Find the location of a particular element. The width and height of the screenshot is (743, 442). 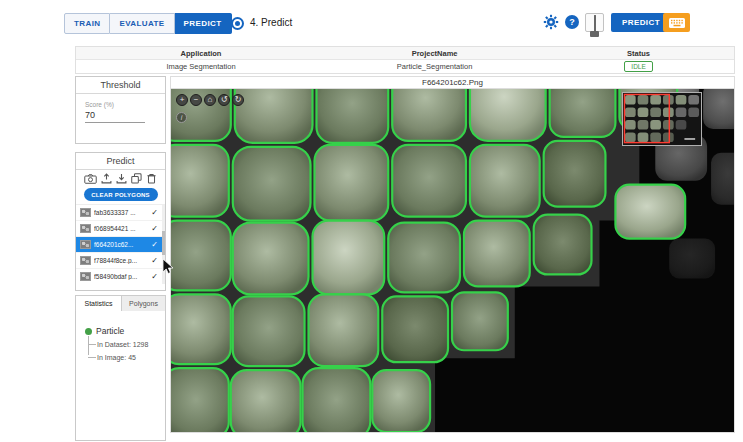

tab-train: TRAIN is located at coordinates (87, 24).